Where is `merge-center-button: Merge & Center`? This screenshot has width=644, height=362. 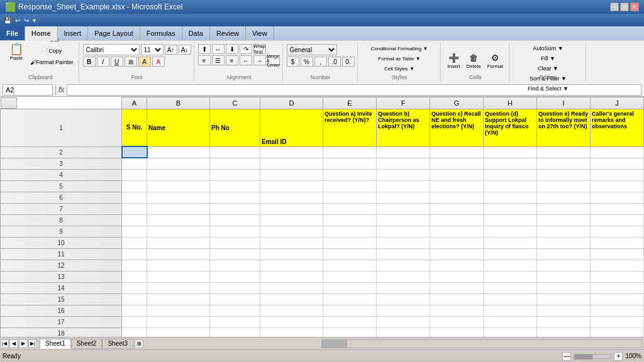 merge-center-button: Merge & Center is located at coordinates (274, 60).